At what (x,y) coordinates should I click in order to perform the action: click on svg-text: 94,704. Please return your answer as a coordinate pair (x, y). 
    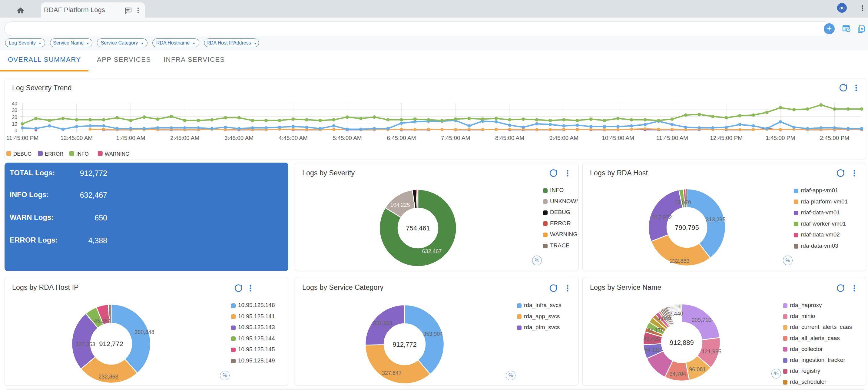
    Looking at the image, I should click on (678, 374).